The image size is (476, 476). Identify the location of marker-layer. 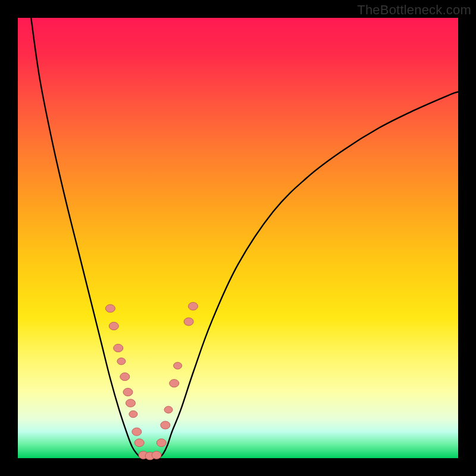
(151, 381).